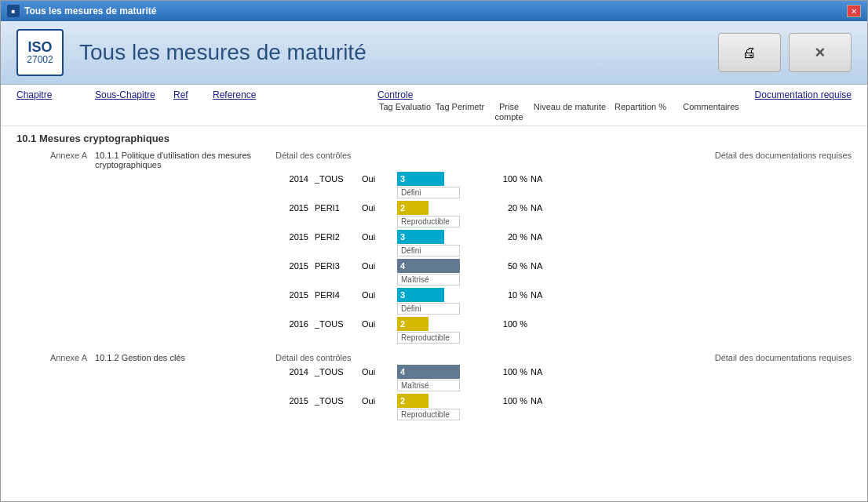 The width and height of the screenshot is (868, 502). I want to click on tag-cell: PERI2, so click(338, 237).